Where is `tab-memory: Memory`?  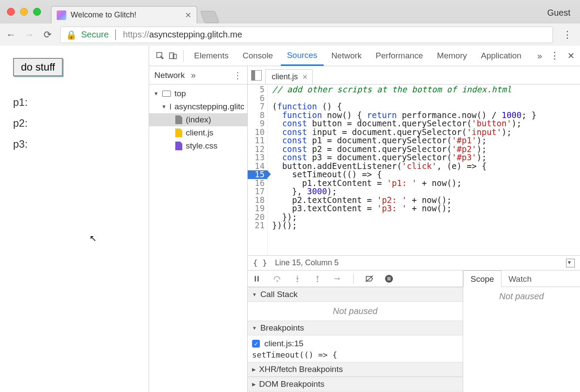 tab-memory: Memory is located at coordinates (452, 56).